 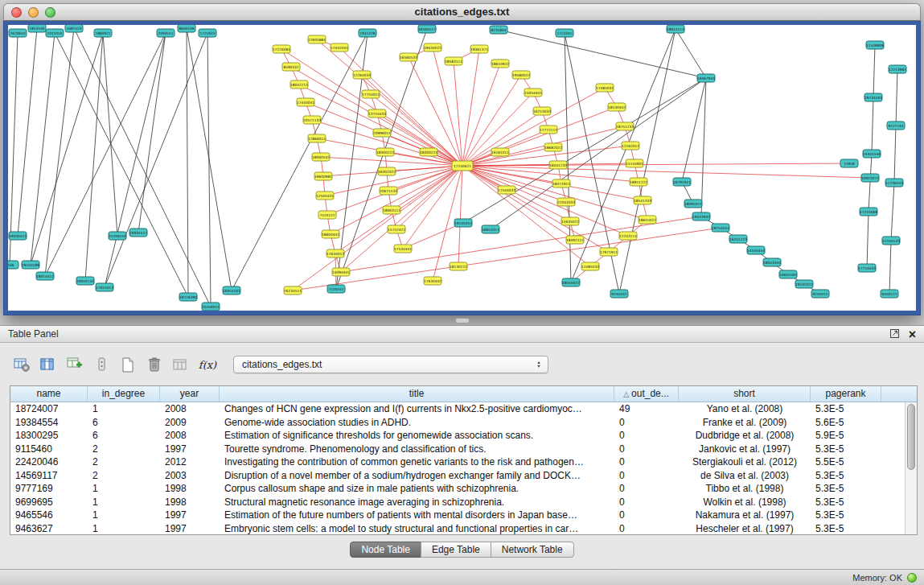 I want to click on window-titlebar: citations_edges.txt, so click(x=462, y=12).